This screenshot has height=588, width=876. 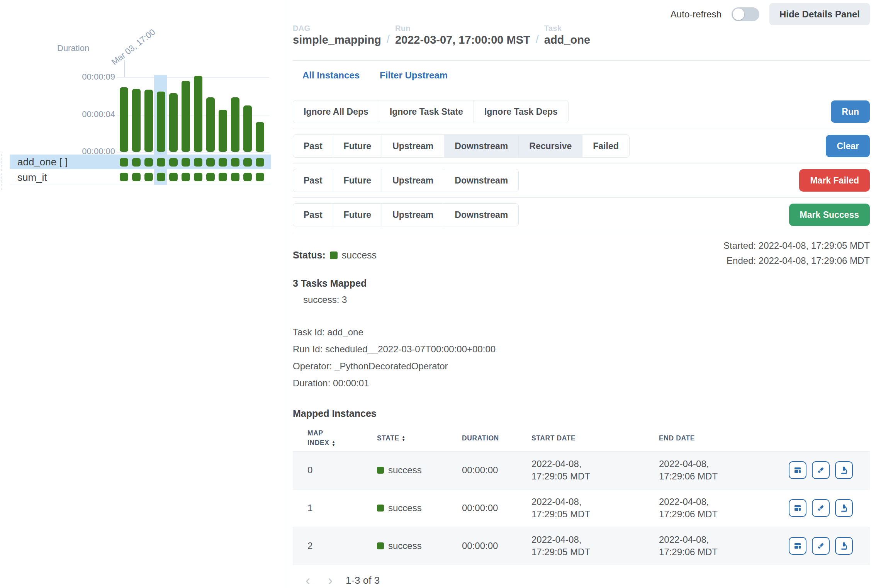 I want to click on run-button: Run, so click(x=851, y=112).